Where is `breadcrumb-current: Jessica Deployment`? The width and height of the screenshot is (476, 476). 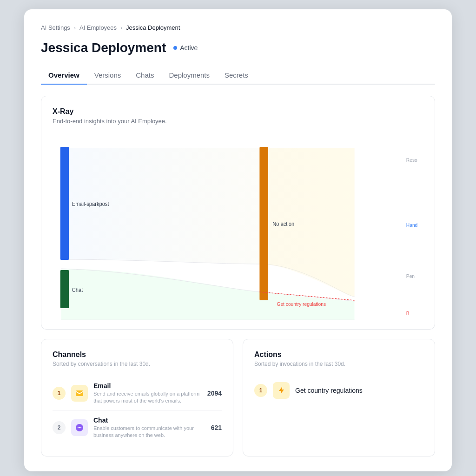
breadcrumb-current: Jessica Deployment is located at coordinates (153, 28).